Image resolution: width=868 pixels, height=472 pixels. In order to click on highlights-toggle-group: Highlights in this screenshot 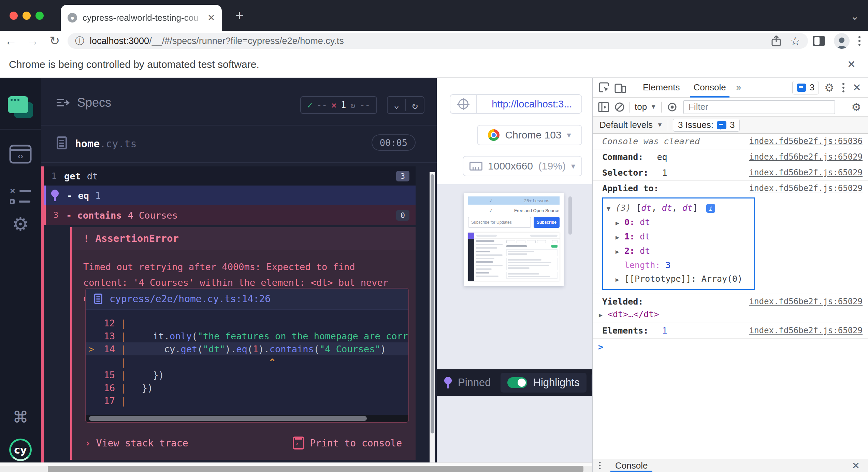, I will do `click(544, 383)`.